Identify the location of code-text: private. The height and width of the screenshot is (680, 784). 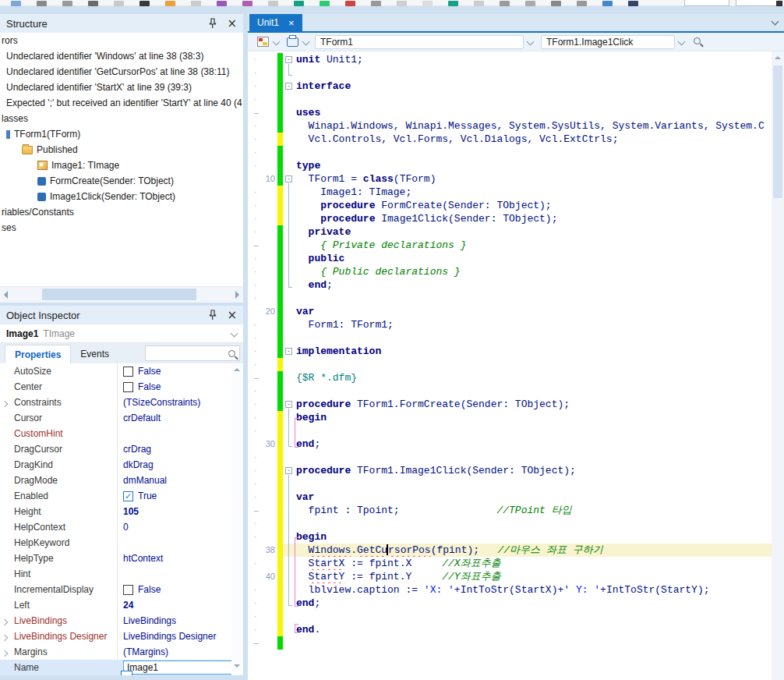
(534, 232).